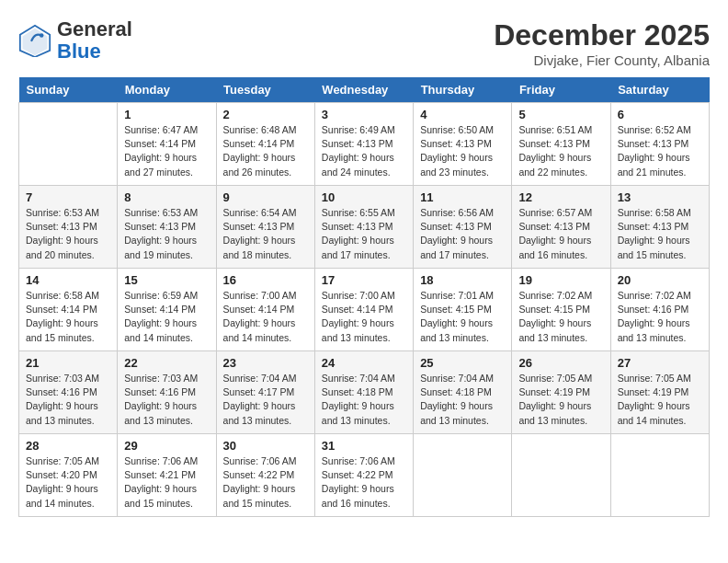  What do you see at coordinates (166, 197) in the screenshot?
I see `day-number: 8` at bounding box center [166, 197].